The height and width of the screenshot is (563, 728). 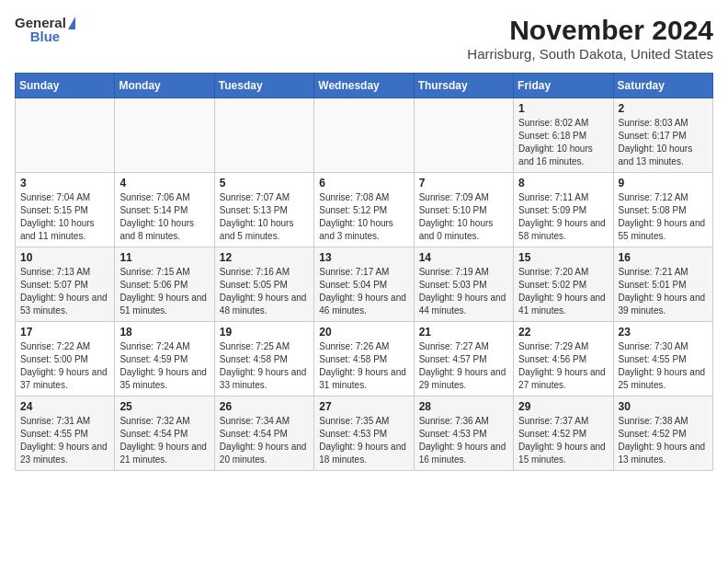 What do you see at coordinates (663, 136) in the screenshot?
I see `calendar-cell: 2Sunrise: 8:03 AM Sunset: 6:17 PM Daylig…` at bounding box center [663, 136].